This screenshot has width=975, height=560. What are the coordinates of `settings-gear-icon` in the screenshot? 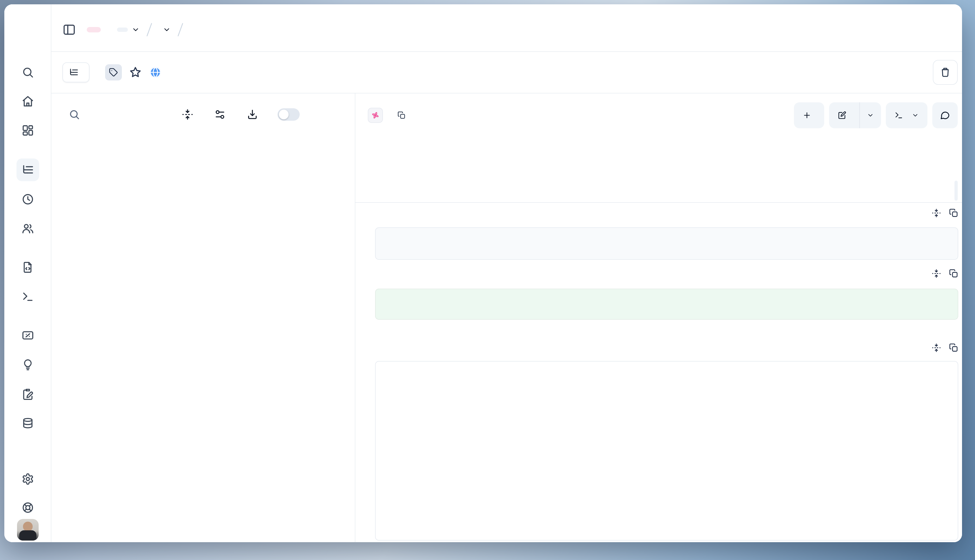 It's located at (28, 479).